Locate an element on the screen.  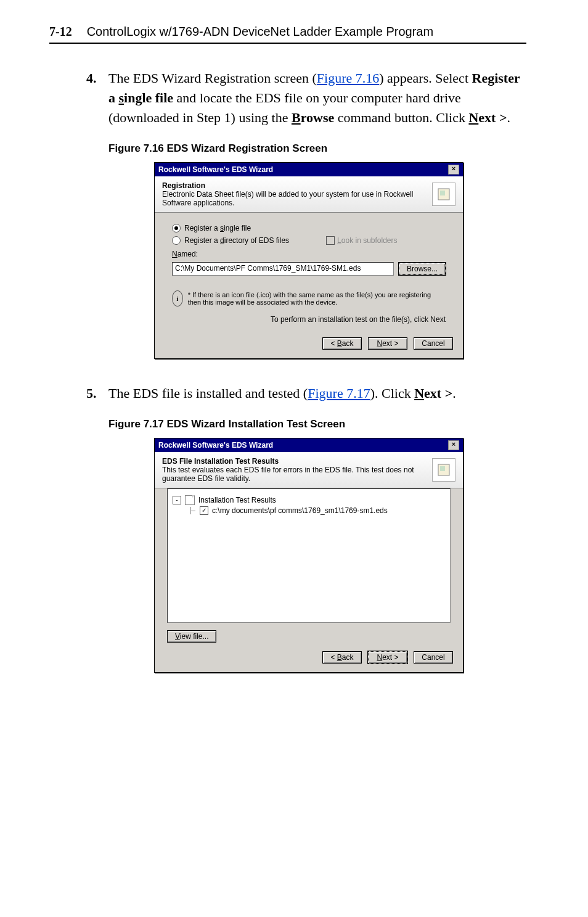
figure-7-17-caption: Figure 7.17 EDS Wizard Installation Test… is located at coordinates (317, 424).